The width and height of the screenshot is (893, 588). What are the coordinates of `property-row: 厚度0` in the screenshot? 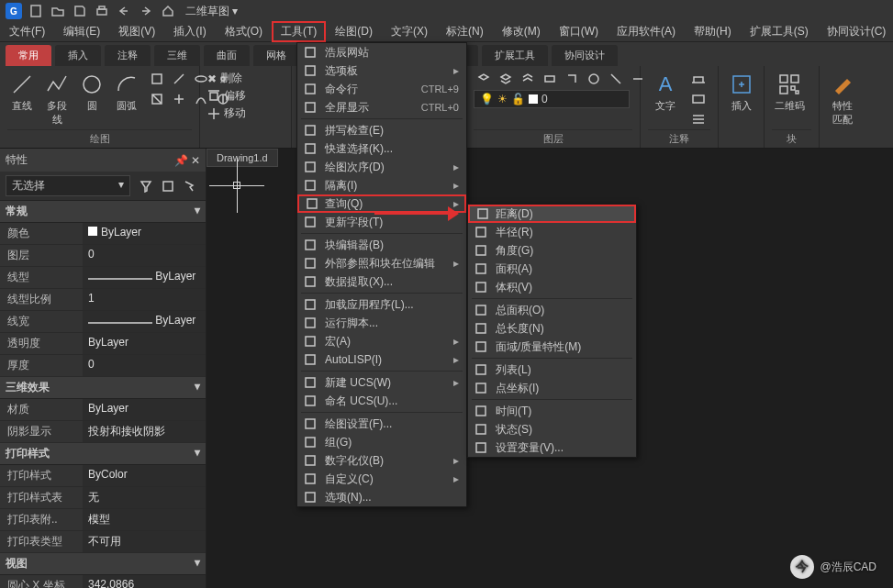 It's located at (103, 366).